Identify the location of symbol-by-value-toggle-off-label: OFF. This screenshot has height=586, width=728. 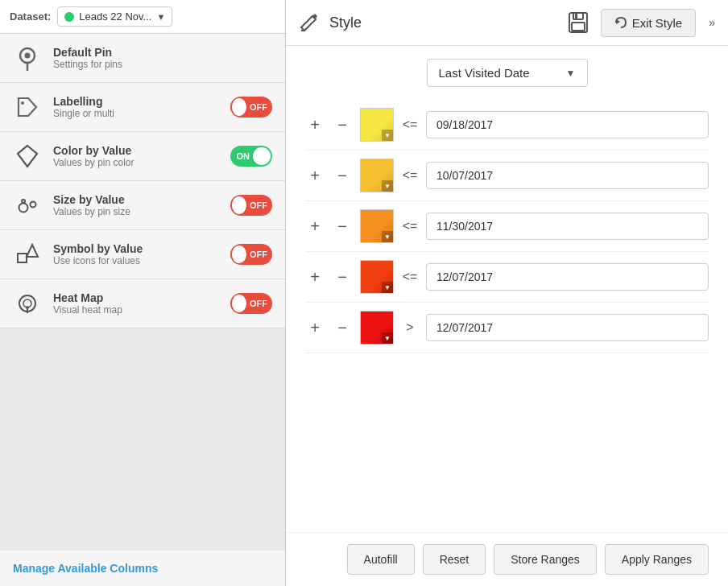
(259, 254).